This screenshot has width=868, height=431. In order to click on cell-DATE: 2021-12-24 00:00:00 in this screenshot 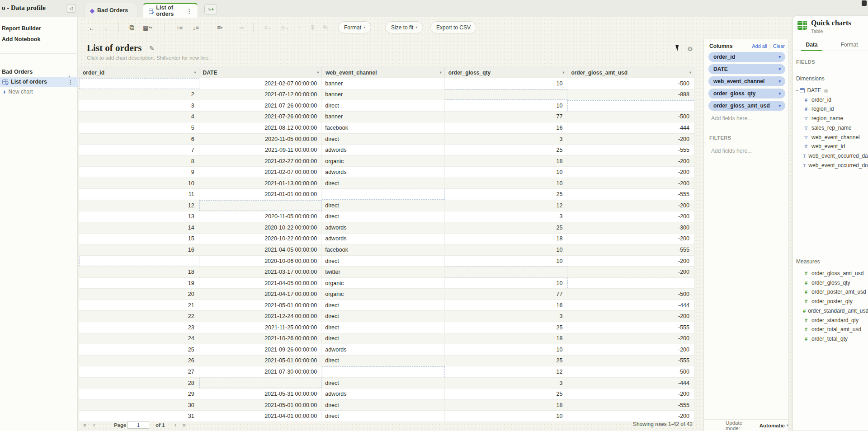, I will do `click(261, 316)`.